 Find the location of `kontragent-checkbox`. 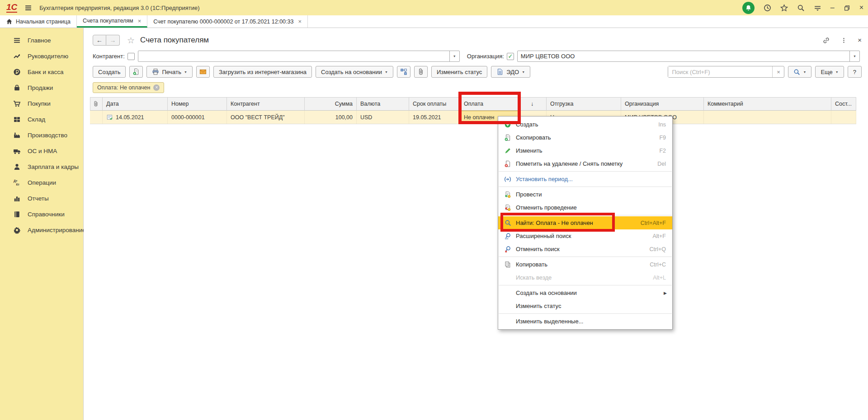

kontragent-checkbox is located at coordinates (131, 56).